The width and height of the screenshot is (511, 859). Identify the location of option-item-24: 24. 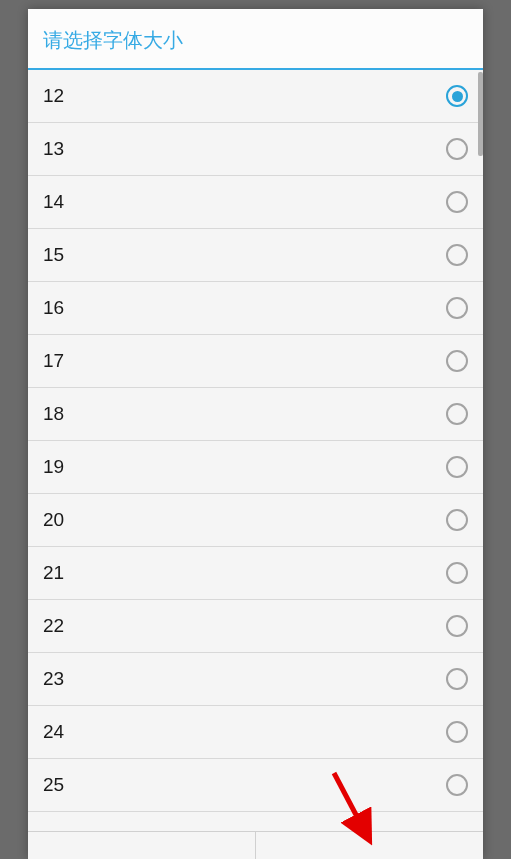
(256, 732).